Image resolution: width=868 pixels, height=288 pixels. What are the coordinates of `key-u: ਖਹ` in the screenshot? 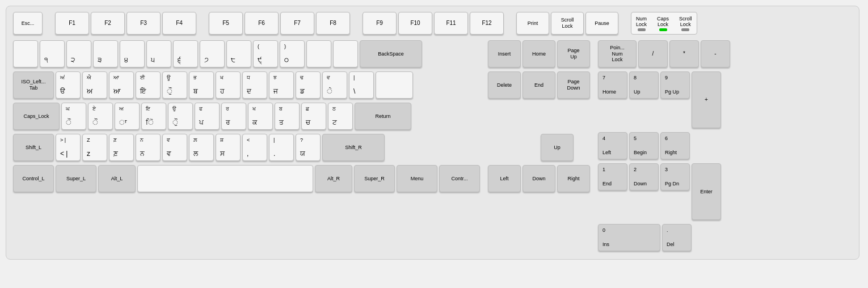 It's located at (228, 85).